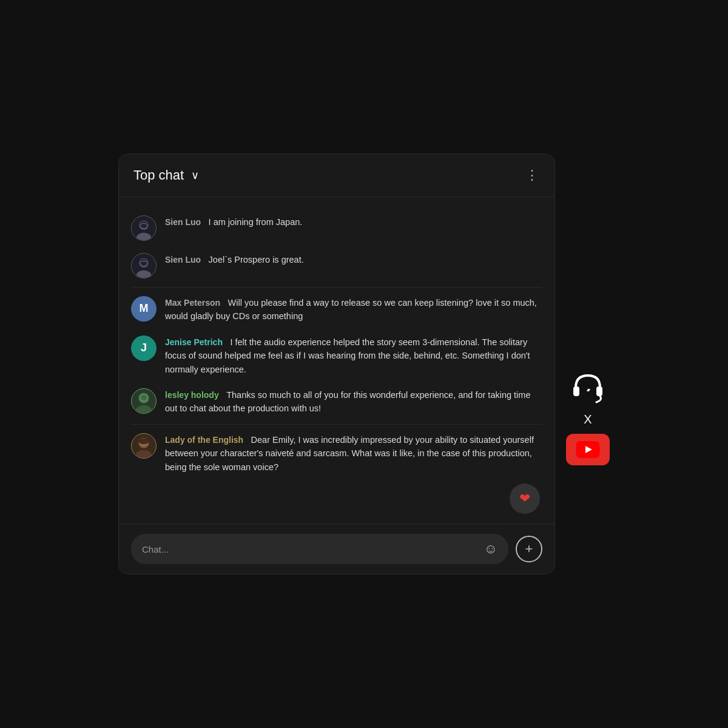 Image resolution: width=728 pixels, height=728 pixels. Describe the element at coordinates (354, 260) in the screenshot. I see `message-body: Sien Luo Joel`s Prospero is great.` at that location.